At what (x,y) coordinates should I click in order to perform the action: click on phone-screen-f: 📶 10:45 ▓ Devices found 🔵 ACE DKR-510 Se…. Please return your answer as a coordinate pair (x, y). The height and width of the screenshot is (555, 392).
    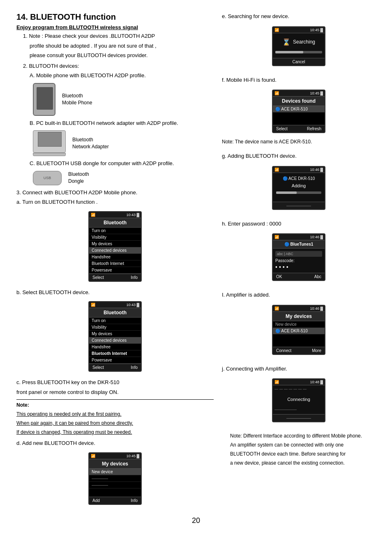
    Looking at the image, I should click on (299, 111).